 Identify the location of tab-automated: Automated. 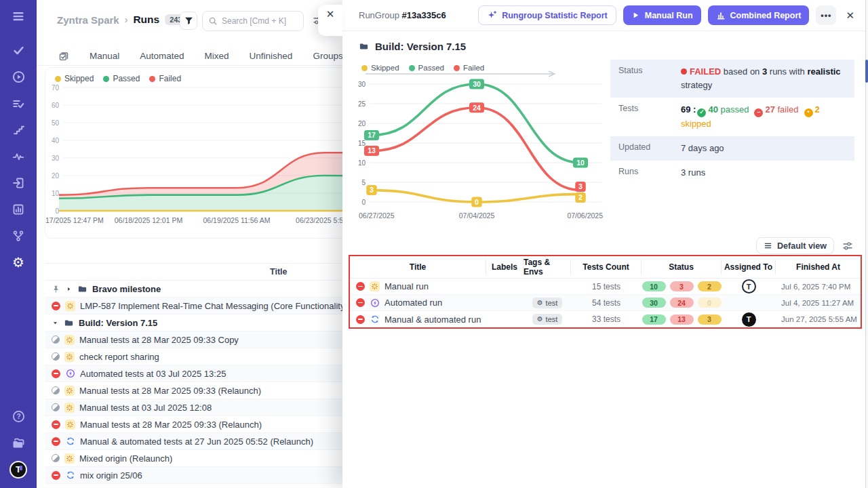
(161, 56).